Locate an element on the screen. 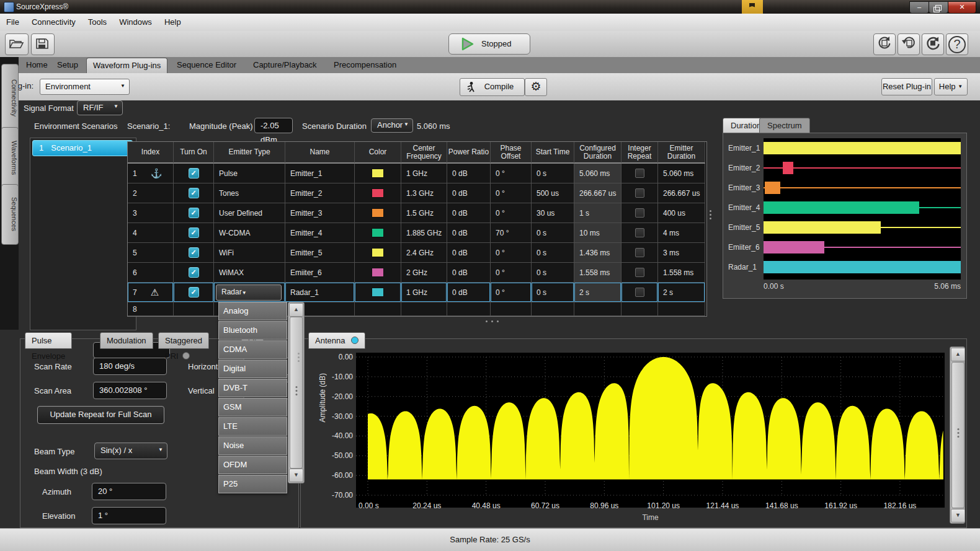 The image size is (980, 551). menu-item-file: File is located at coordinates (12, 22).